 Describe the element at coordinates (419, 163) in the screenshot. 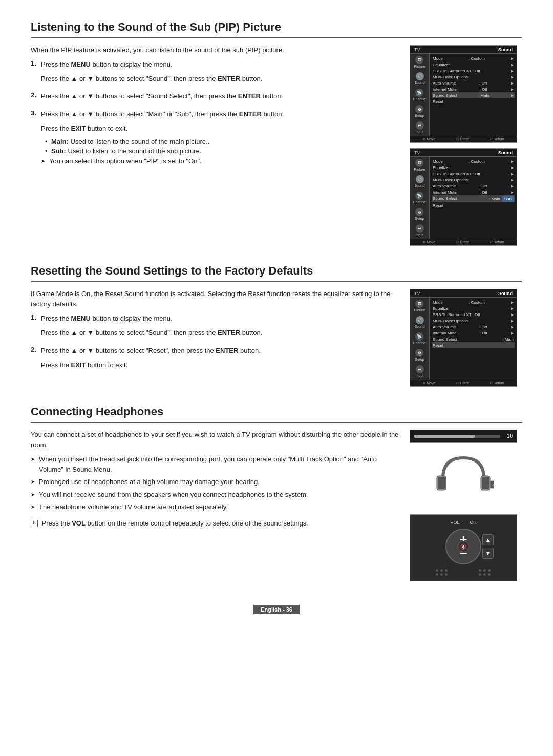

I see `picture-icon-2: 🖼` at that location.